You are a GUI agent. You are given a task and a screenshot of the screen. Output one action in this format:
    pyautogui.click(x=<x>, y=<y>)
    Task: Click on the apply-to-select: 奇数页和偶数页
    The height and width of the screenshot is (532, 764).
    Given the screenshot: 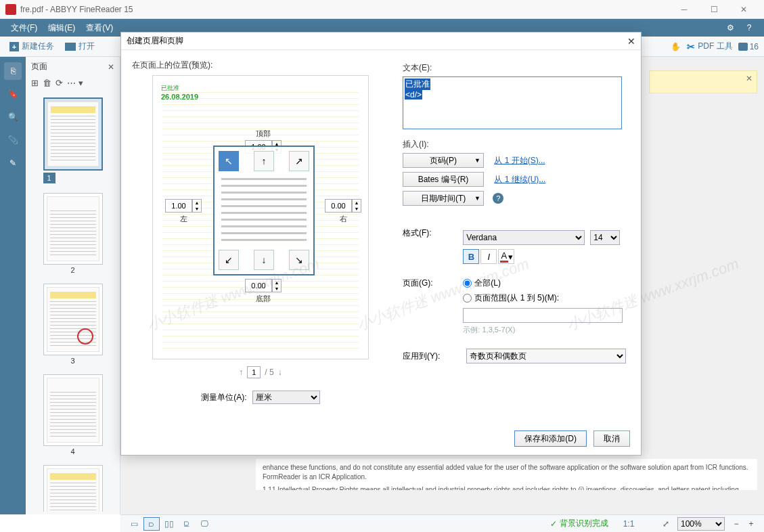 What is the action you would take?
    pyautogui.click(x=546, y=356)
    